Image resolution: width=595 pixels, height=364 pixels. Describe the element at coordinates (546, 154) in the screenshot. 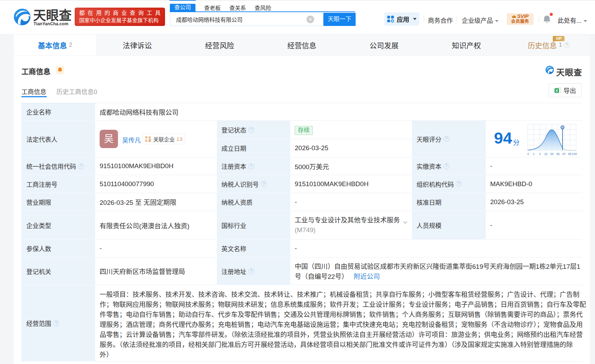

I see `svg-text: 15` at that location.